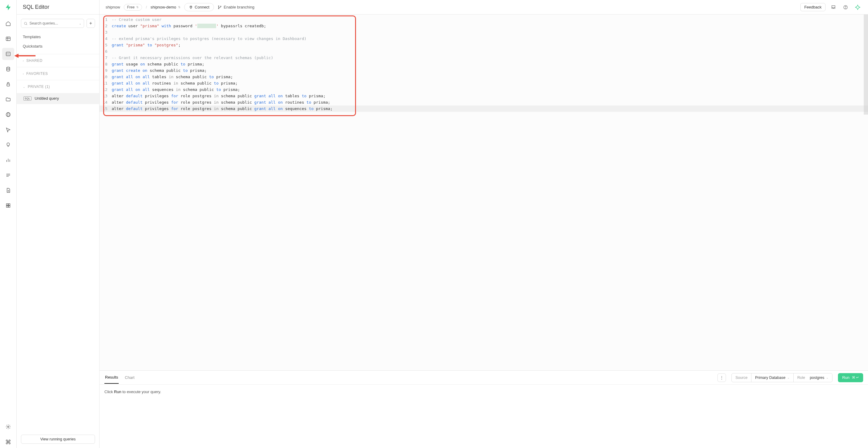 This screenshot has width=868, height=448. What do you see at coordinates (855, 378) in the screenshot?
I see `run-shortcut: ⌘ ↵` at bounding box center [855, 378].